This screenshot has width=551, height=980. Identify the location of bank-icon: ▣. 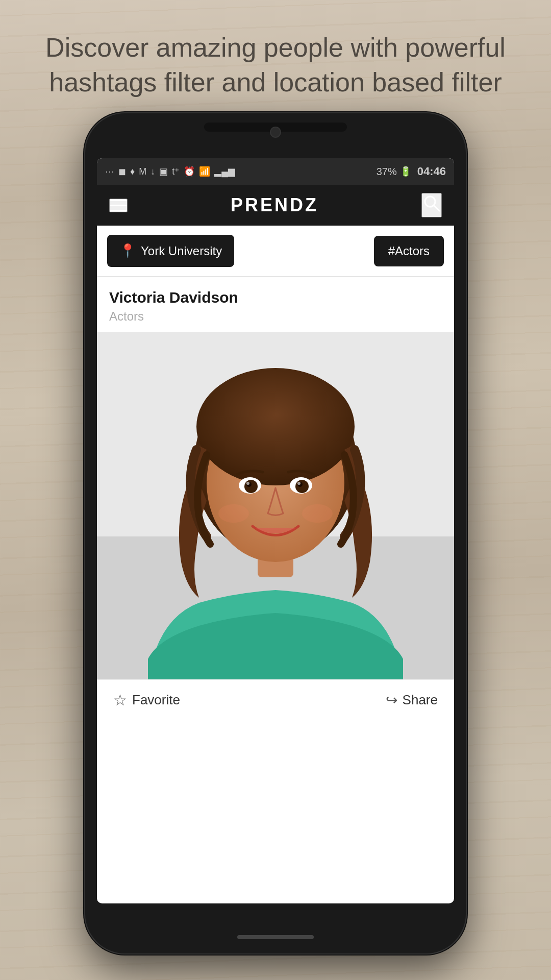
(163, 172).